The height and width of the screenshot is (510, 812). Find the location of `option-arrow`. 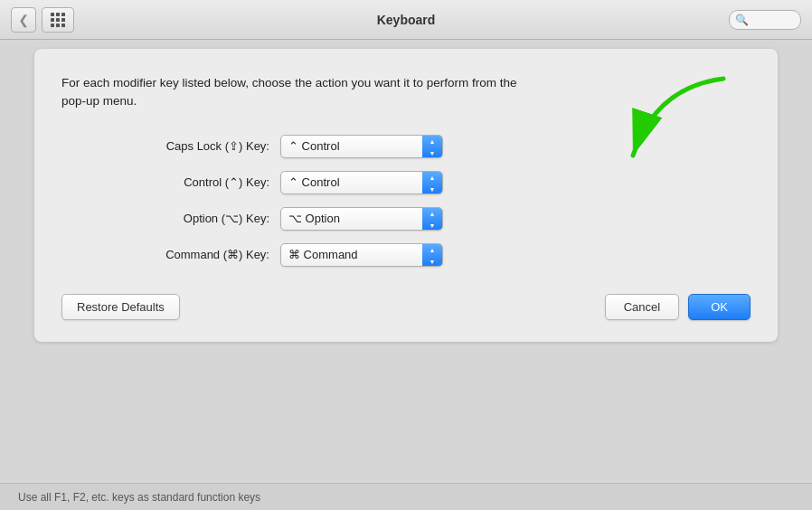

option-arrow is located at coordinates (432, 219).